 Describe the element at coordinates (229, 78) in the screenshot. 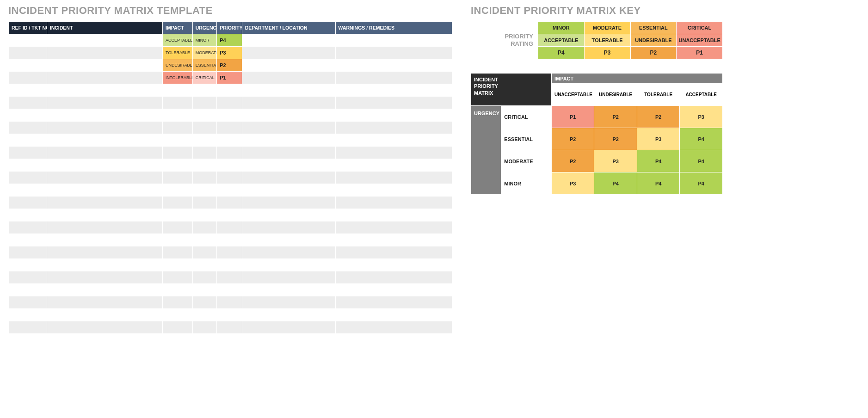

I see `table-cell: P1` at that location.